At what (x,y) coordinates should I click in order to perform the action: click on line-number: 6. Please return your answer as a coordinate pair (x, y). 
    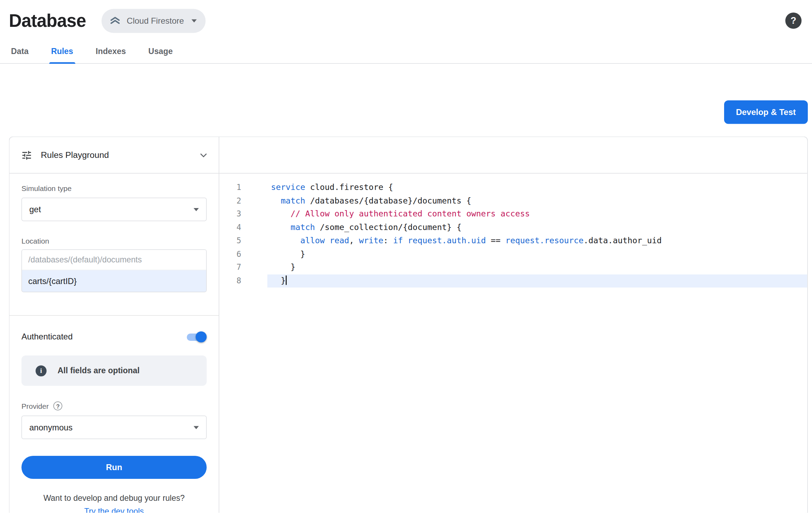
    Looking at the image, I should click on (230, 254).